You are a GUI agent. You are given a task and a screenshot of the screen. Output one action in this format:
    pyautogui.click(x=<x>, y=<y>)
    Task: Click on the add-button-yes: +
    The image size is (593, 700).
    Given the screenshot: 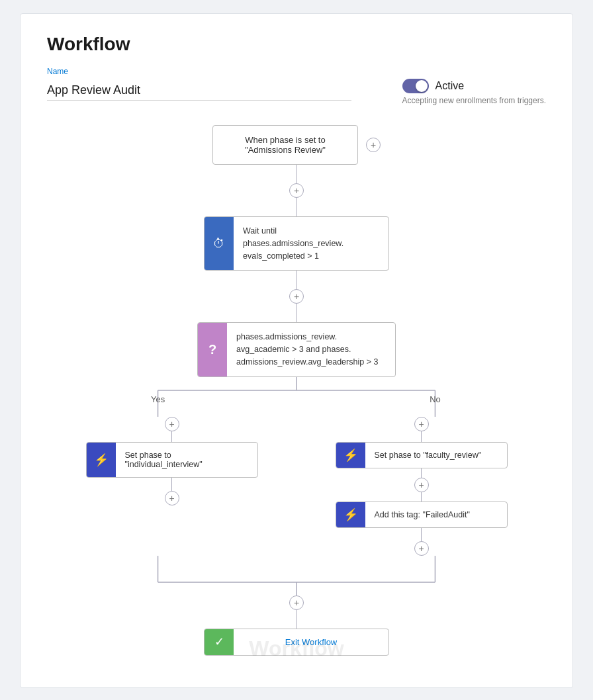 What is the action you would take?
    pyautogui.click(x=172, y=424)
    